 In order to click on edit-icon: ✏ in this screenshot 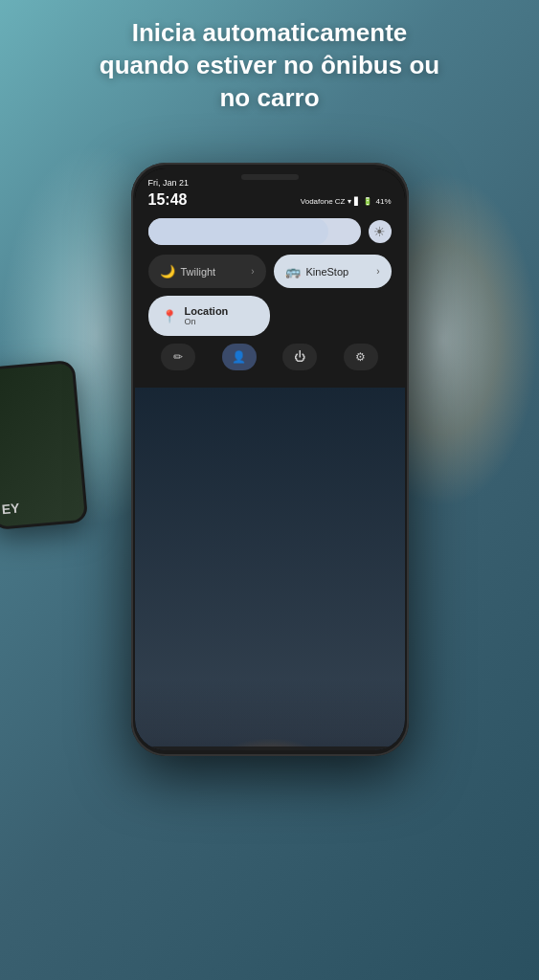, I will do `click(178, 357)`.